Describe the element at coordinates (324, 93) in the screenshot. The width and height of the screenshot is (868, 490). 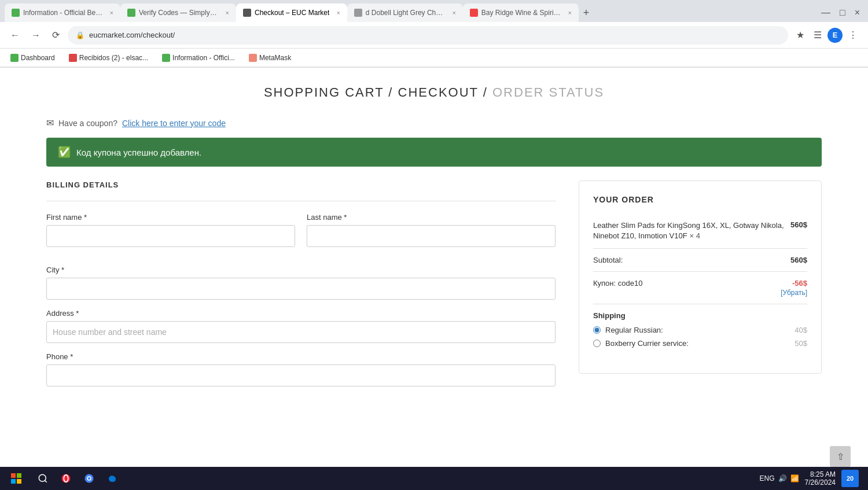
I see `step-shopping-cart: SHOPPING CART` at that location.